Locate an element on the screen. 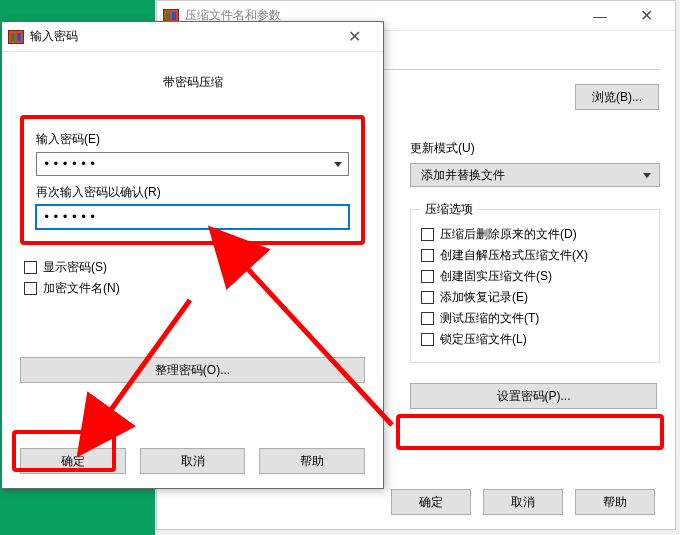 The image size is (680, 535). update-mode-select: 添加并替换文件 is located at coordinates (535, 175).